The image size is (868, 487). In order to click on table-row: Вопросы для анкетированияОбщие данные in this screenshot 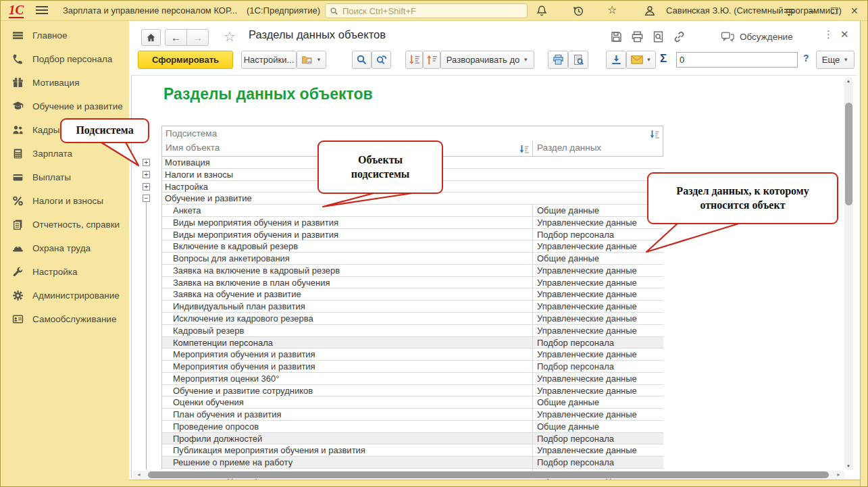, I will do `click(413, 259)`.